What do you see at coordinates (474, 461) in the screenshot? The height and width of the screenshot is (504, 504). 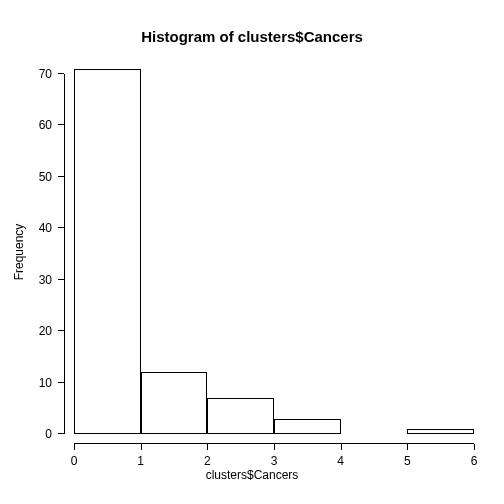 I see `x-tick-label: 6` at bounding box center [474, 461].